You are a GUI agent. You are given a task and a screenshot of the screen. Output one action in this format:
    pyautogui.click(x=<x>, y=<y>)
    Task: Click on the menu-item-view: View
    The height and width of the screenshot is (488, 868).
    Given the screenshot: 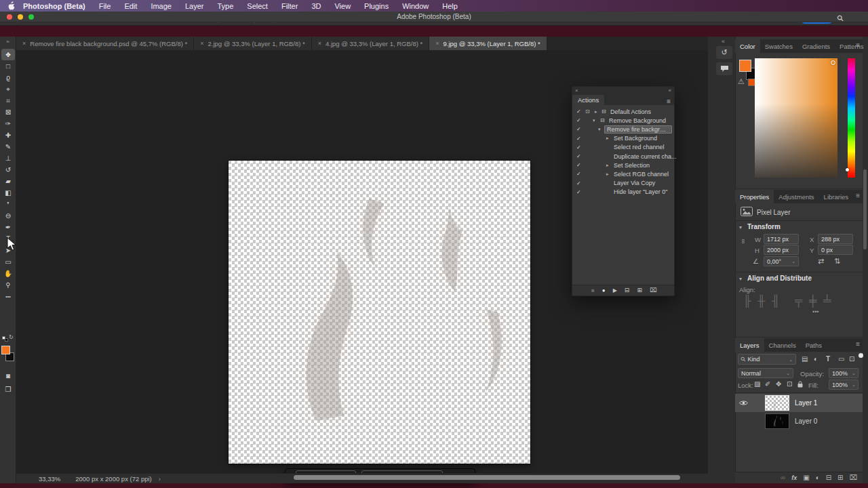 What is the action you would take?
    pyautogui.click(x=342, y=6)
    